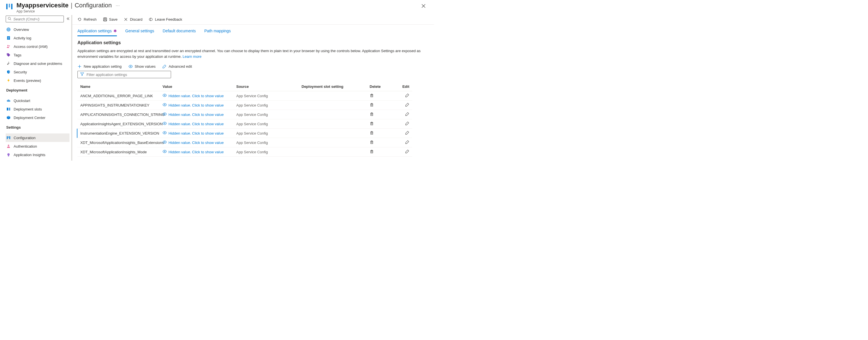  Describe the element at coordinates (127, 75) in the screenshot. I see `filter-input` at that location.